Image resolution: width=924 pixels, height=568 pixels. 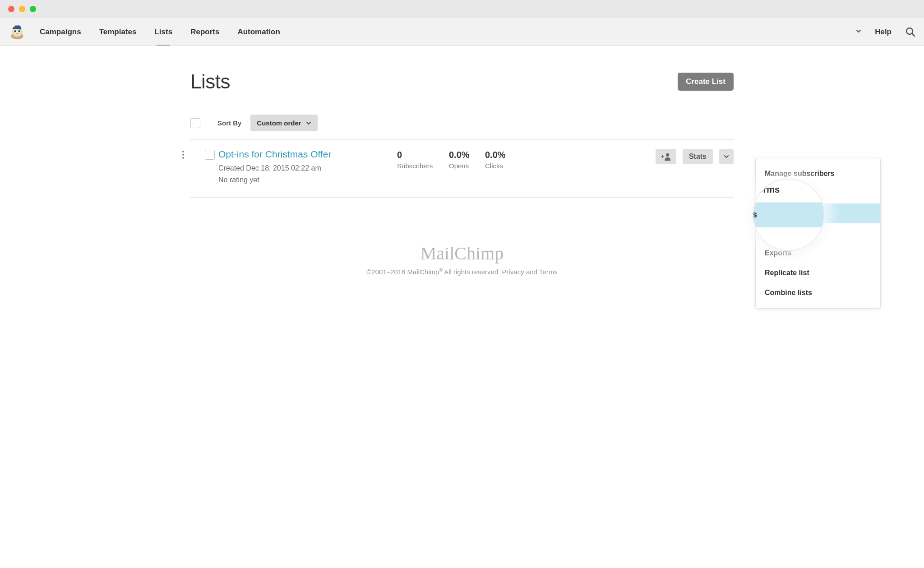 What do you see at coordinates (33, 9) in the screenshot?
I see `window-maximize-button` at bounding box center [33, 9].